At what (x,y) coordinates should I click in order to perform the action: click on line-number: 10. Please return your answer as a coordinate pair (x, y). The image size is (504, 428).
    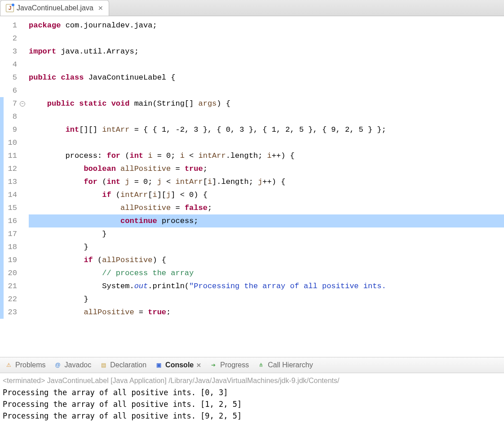
    Looking at the image, I should click on (10, 143).